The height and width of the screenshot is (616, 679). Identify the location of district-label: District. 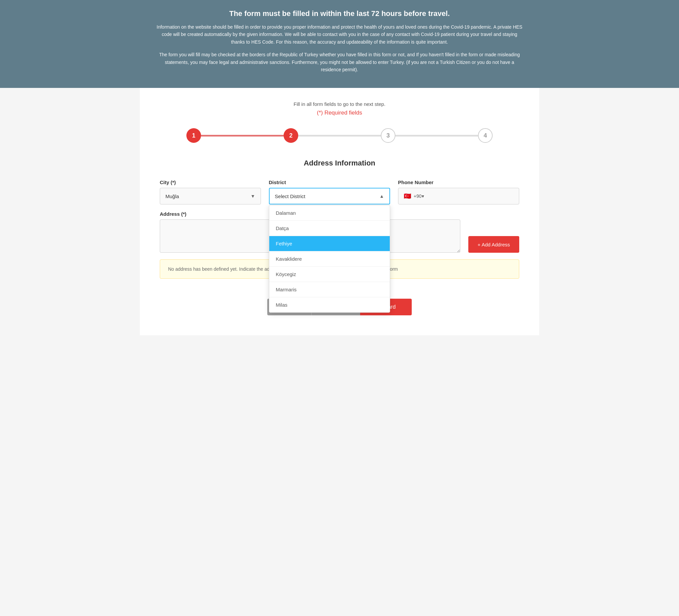
(329, 182).